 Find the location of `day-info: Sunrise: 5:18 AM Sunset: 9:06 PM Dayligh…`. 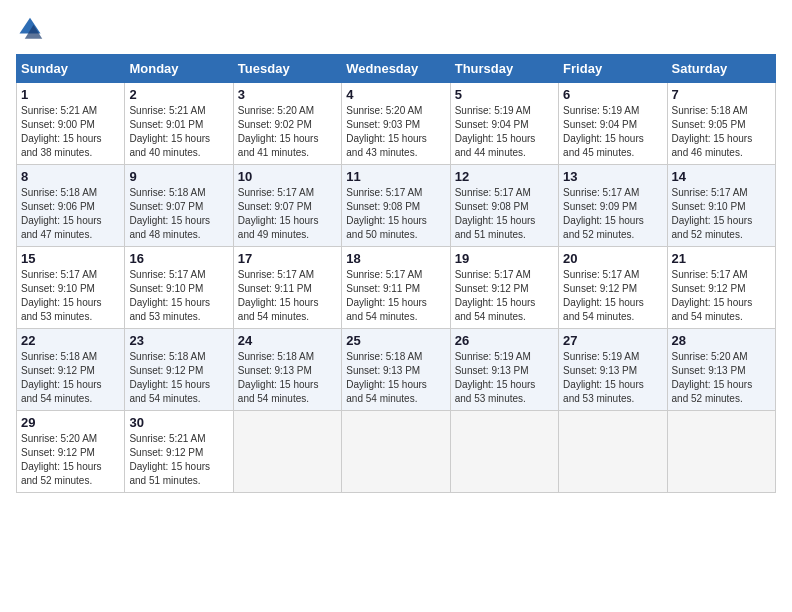

day-info: Sunrise: 5:18 AM Sunset: 9:06 PM Dayligh… is located at coordinates (70, 214).